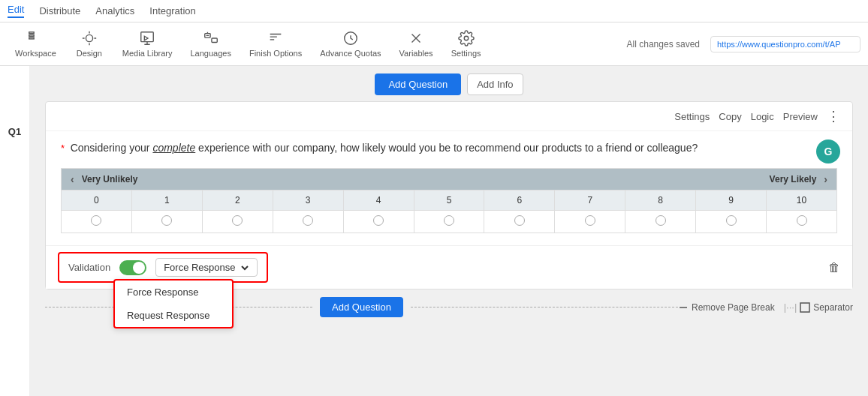 The height and width of the screenshot is (396, 868). I want to click on dashed-line-right, so click(544, 308).